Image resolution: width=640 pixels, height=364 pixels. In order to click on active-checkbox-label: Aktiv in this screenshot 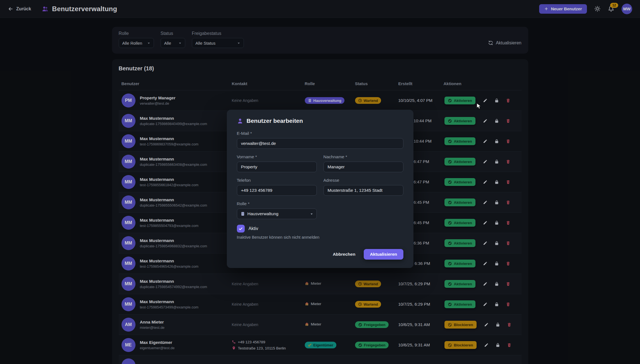, I will do `click(254, 229)`.